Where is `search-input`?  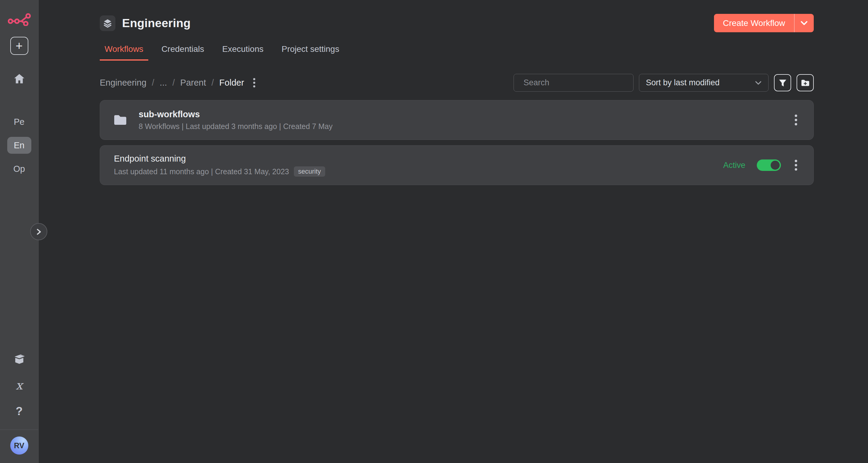 search-input is located at coordinates (577, 83).